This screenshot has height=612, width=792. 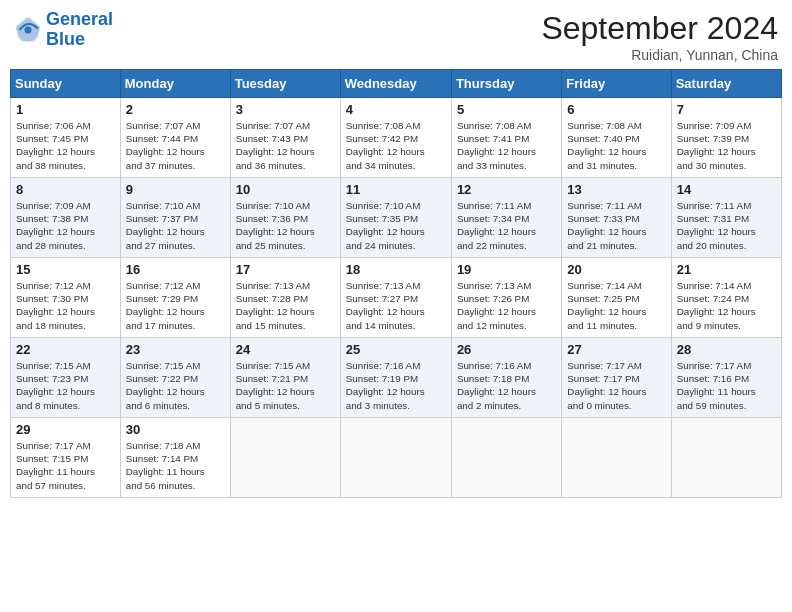 What do you see at coordinates (66, 84) in the screenshot?
I see `weekday-header-sunday: Sunday` at bounding box center [66, 84].